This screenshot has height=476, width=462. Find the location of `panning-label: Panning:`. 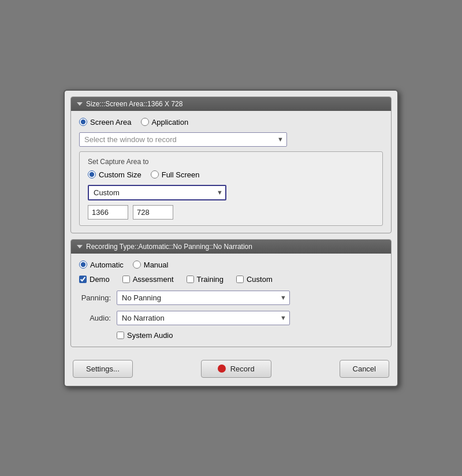

panning-label: Panning: is located at coordinates (95, 298).